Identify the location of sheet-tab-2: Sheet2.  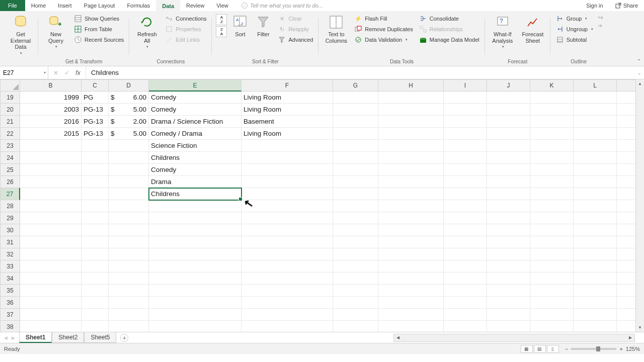
(68, 338).